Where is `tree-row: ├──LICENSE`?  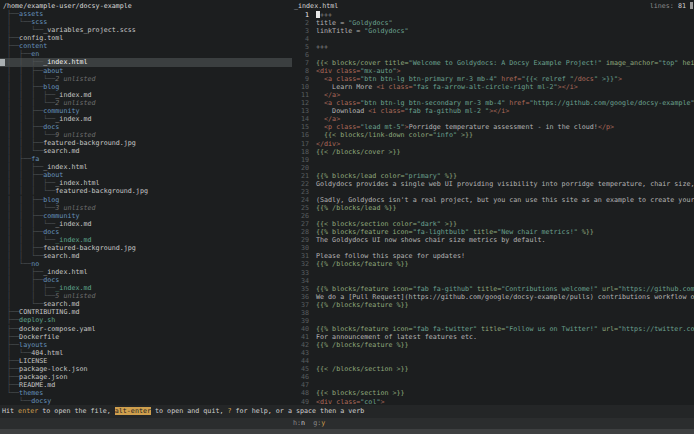 tree-row: ├──LICENSE is located at coordinates (146, 361).